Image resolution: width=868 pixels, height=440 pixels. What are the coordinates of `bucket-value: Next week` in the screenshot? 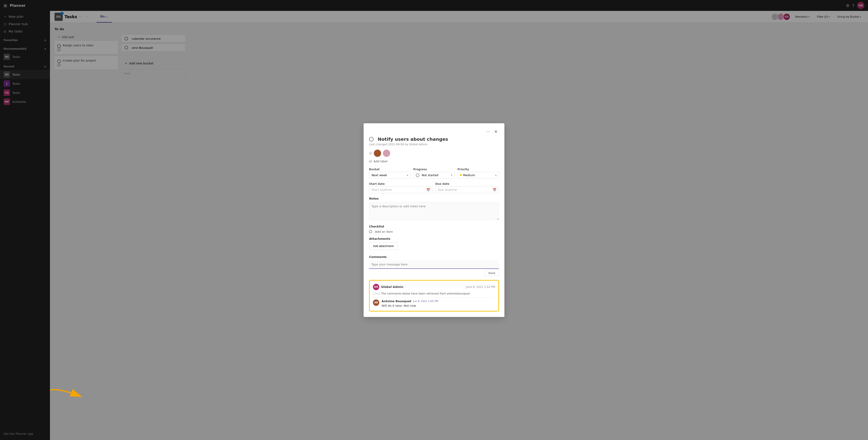 It's located at (379, 175).